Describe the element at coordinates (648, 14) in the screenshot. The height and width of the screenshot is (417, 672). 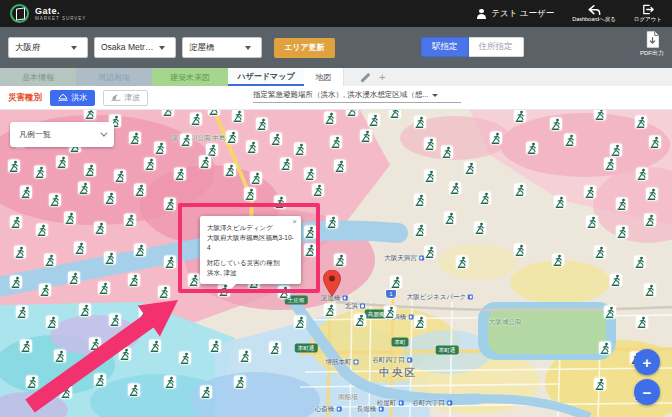
I see `logout-button: ログアウト` at that location.